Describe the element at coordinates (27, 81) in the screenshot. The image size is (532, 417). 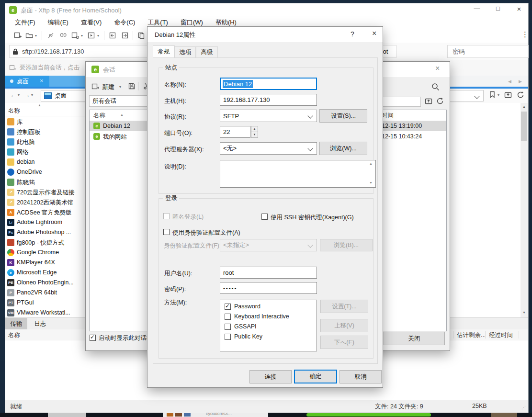
I see `tab-desktop: 桌面 ×` at that location.